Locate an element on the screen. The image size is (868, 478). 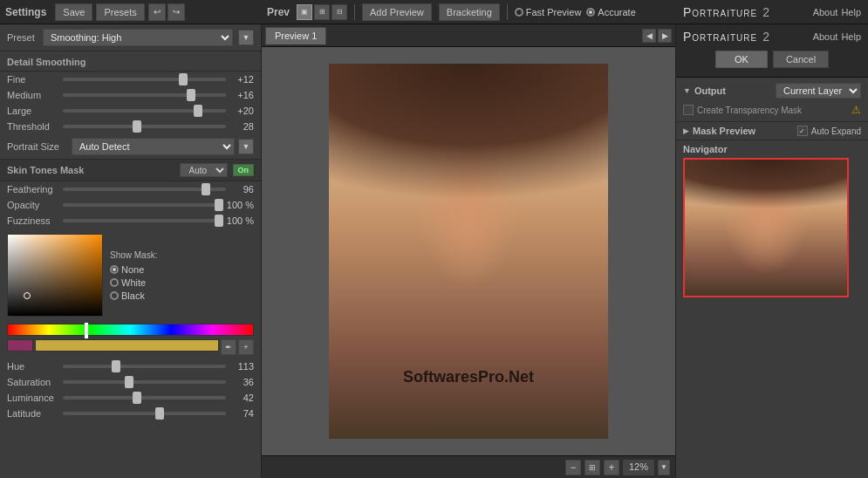
divider2 is located at coordinates (508, 12).